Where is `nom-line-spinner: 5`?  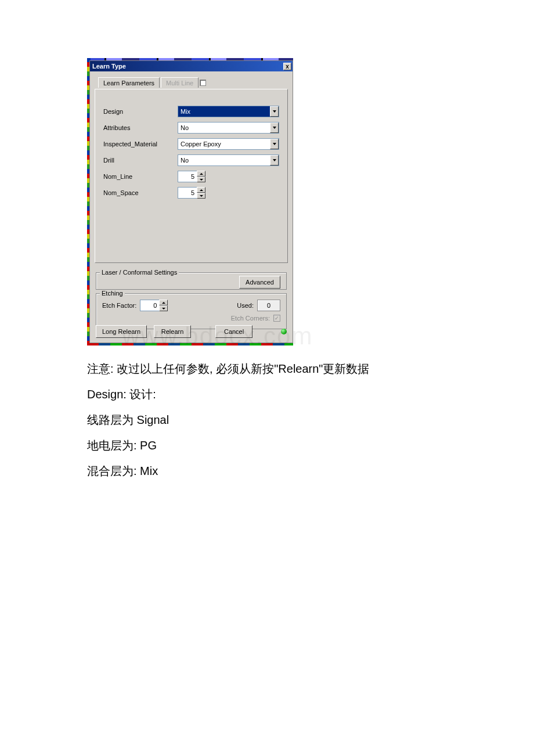
nom-line-spinner: 5 is located at coordinates (192, 177).